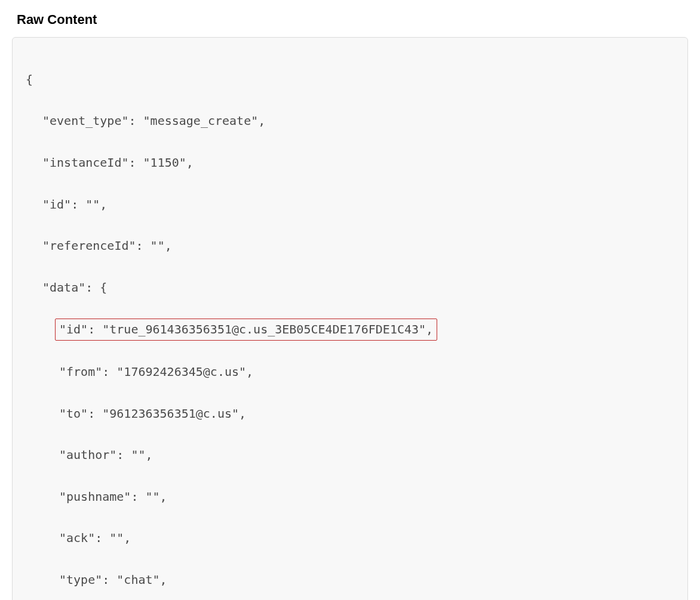 This screenshot has height=600, width=700. What do you see at coordinates (350, 288) in the screenshot?
I see `code-line: "data": {` at bounding box center [350, 288].